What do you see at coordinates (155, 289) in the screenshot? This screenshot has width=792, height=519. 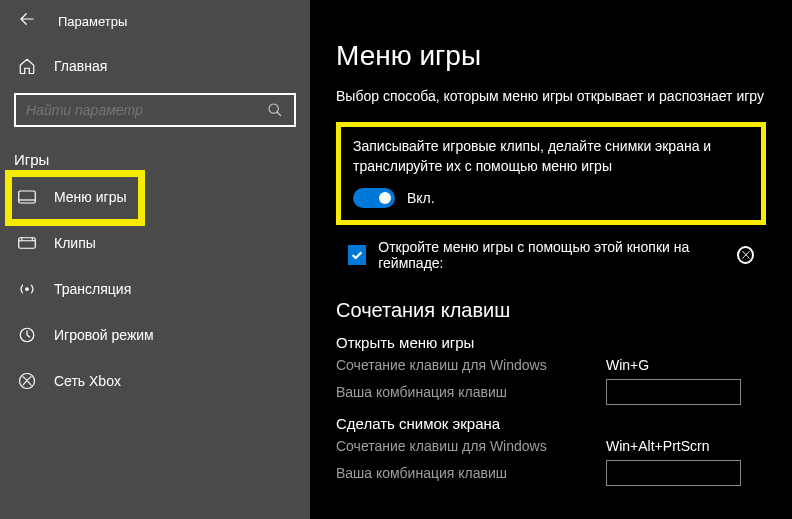 I see `sidebar-item-broadcast: Трансляция` at bounding box center [155, 289].